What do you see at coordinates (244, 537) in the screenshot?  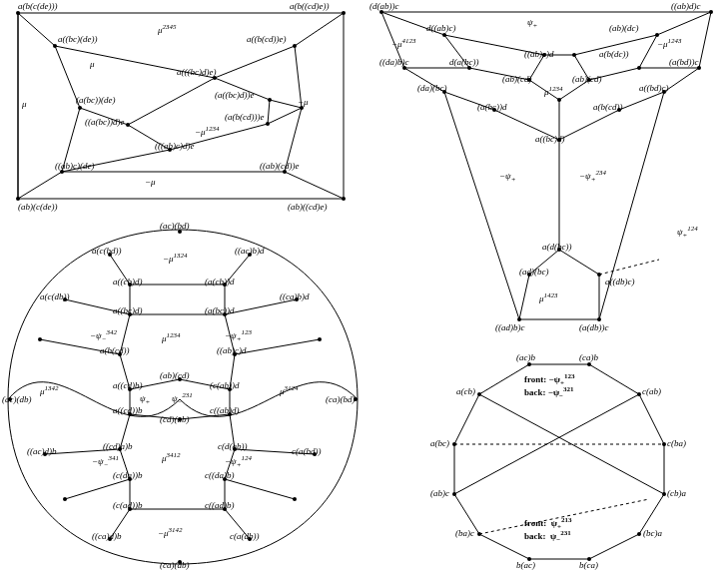 I see `vertex-label: c(a(db))` at bounding box center [244, 537].